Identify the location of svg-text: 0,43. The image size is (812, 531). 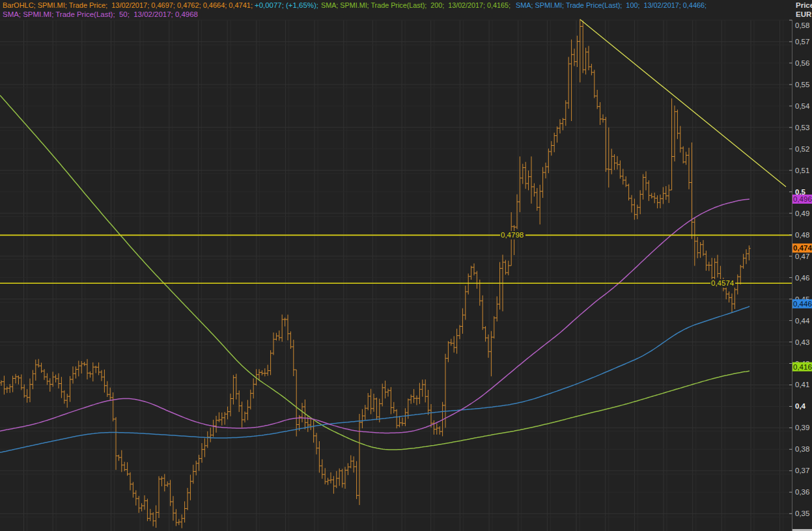
(802, 342).